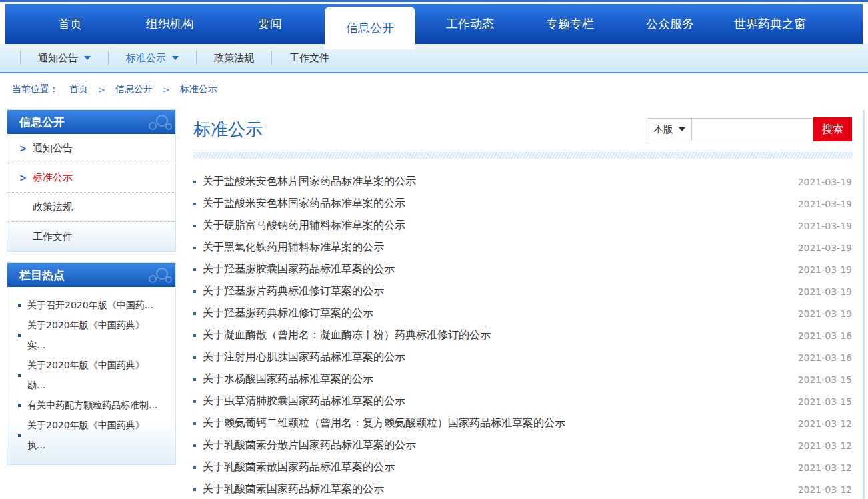  Describe the element at coordinates (496, 468) in the screenshot. I see `announcement-title: 关于乳酸菌素散国家药品标准草案的公示` at that location.